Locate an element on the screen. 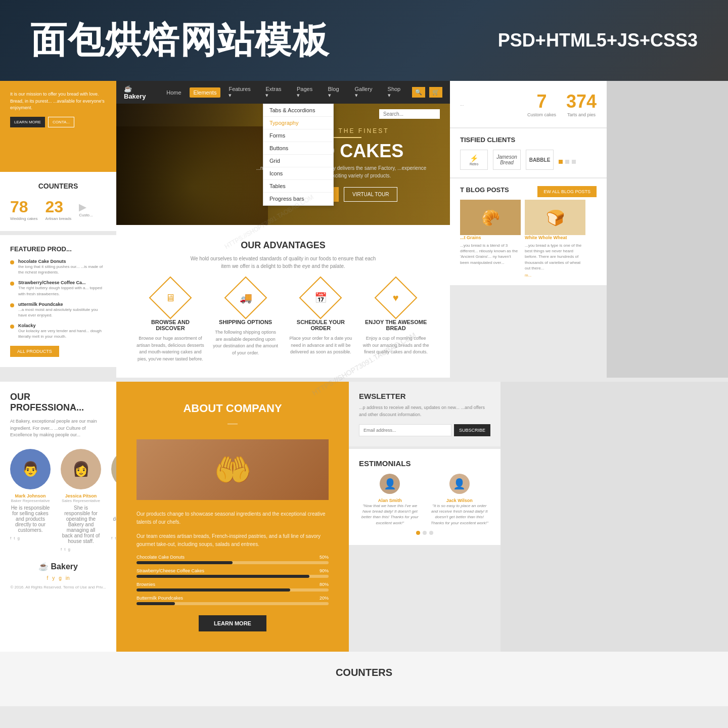  subscribe-button: SUBSCRIBE is located at coordinates (472, 430).